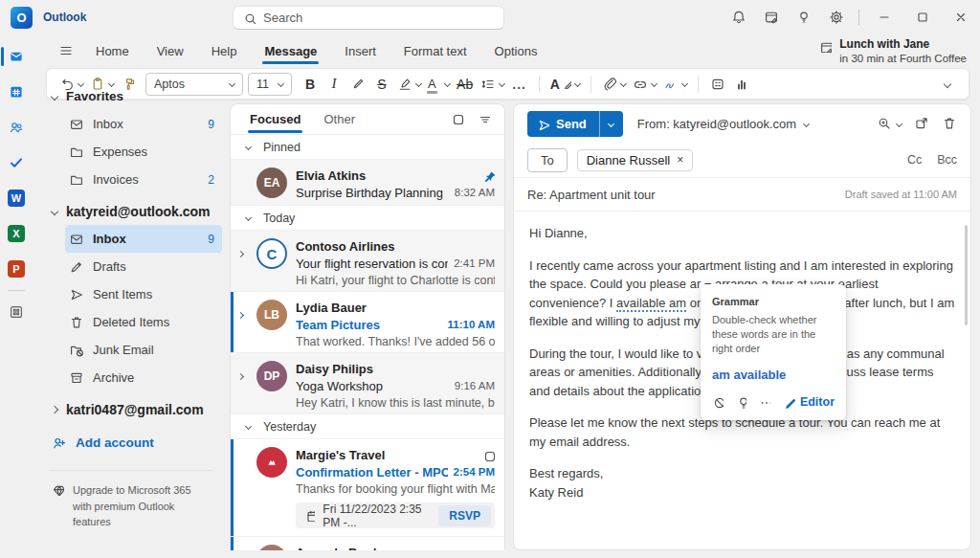 Image resolution: width=980 pixels, height=558 pixels. Describe the element at coordinates (635, 161) in the screenshot. I see `recipient-pill: Dianne Russell ×` at that location.